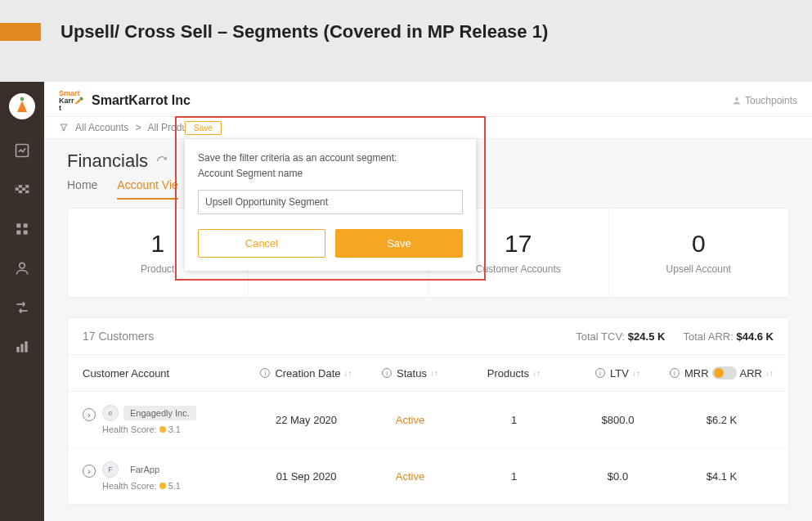  Describe the element at coordinates (304, 32) in the screenshot. I see `slide-title: Upsell/ Cross Sell – Segments (Covered i…` at that location.